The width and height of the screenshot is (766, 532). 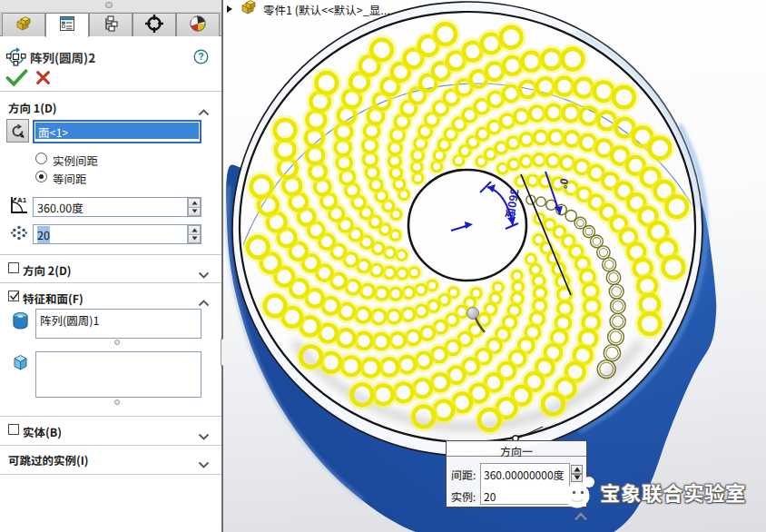 I want to click on svg-text: A1, so click(x=22, y=200).